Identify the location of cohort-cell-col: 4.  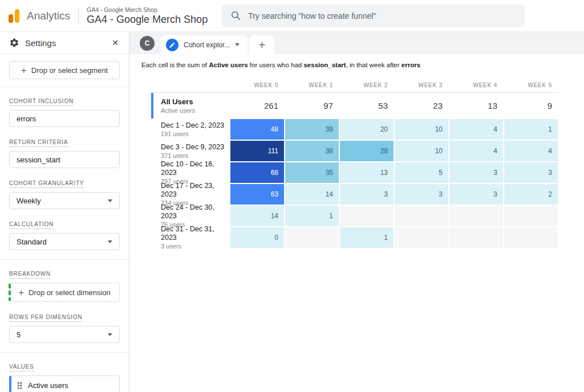
(476, 151).